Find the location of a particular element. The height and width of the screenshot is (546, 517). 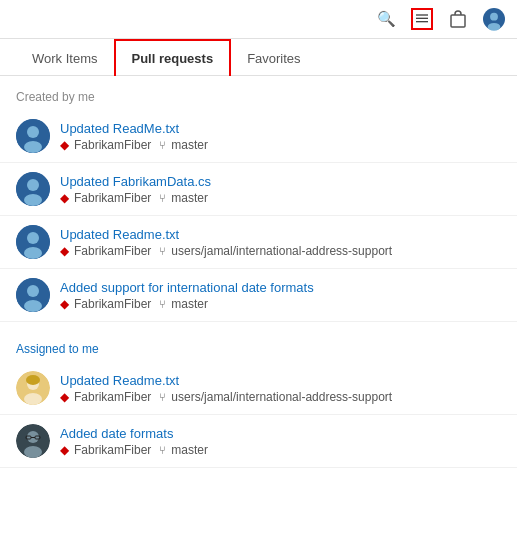

list-item: Updated FabrikamData.cs ◆ FabrikamFiber … is located at coordinates (258, 190).